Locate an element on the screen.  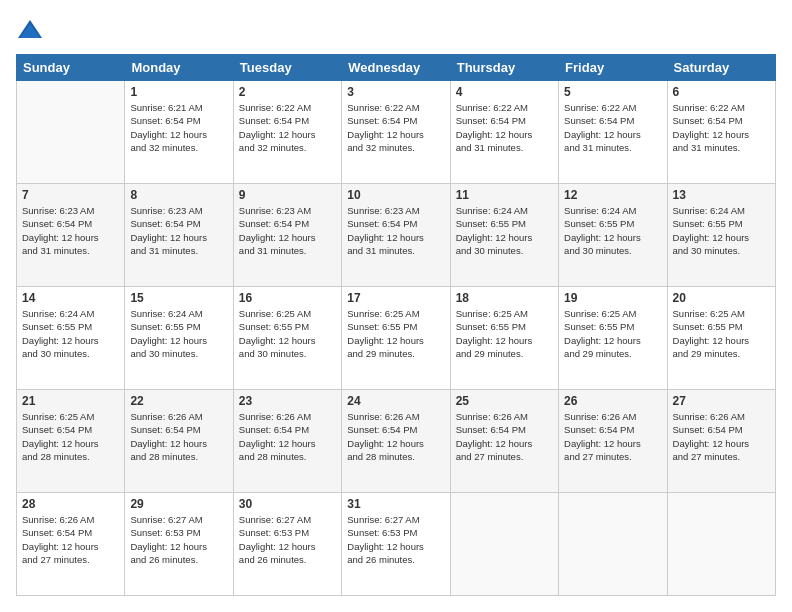
day-number: 8 is located at coordinates (178, 195).